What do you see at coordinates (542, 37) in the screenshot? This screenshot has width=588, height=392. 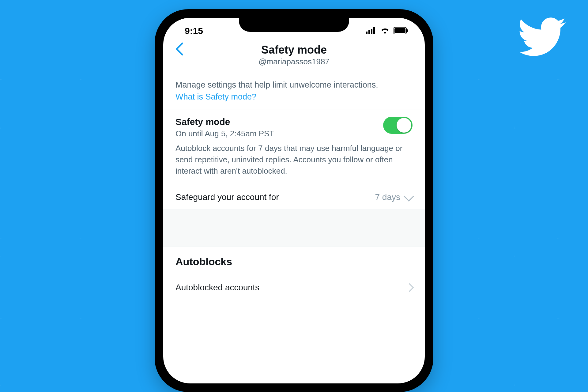 I see `twitter-logo-icon` at bounding box center [542, 37].